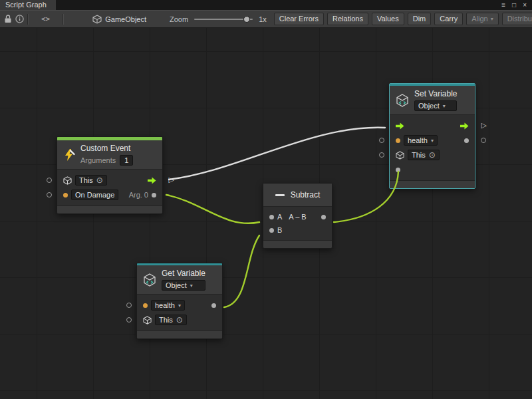 The width and height of the screenshot is (532, 399). What do you see at coordinates (65, 196) in the screenshot?
I see `event-trigger-port` at bounding box center [65, 196].